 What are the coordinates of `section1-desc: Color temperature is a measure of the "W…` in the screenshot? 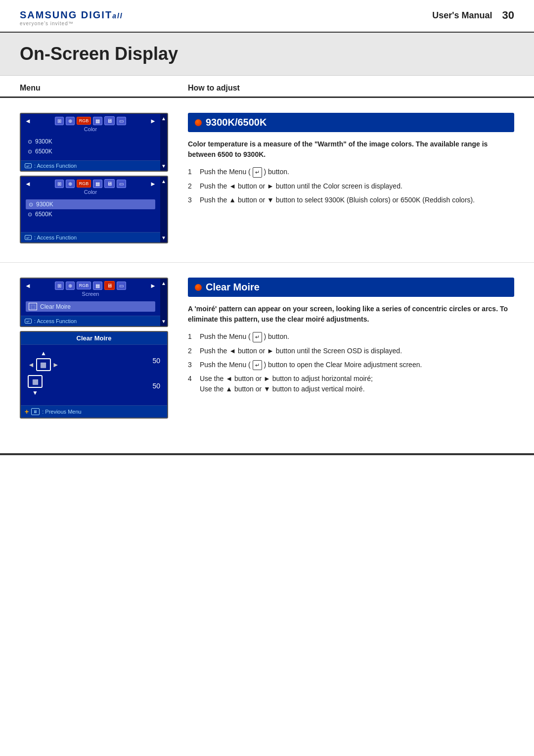 It's located at (351, 149).